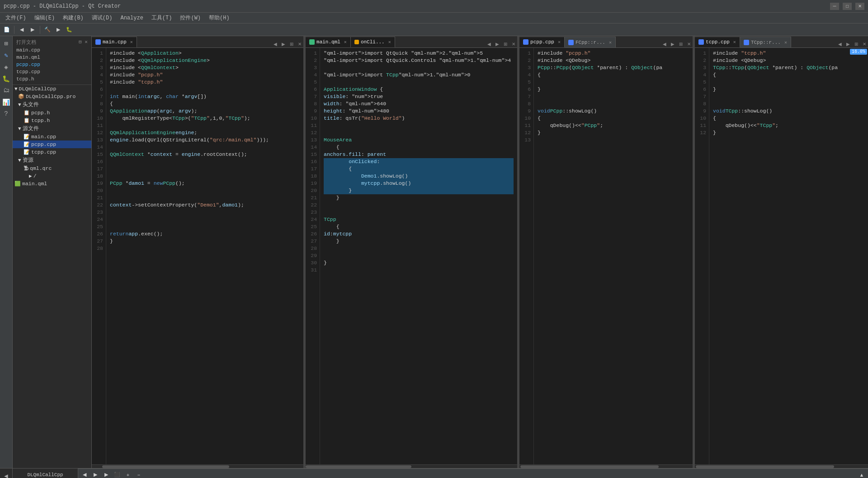 The image size is (868, 478). Describe the element at coordinates (99, 198) in the screenshot. I see `line-number: 21` at that location.